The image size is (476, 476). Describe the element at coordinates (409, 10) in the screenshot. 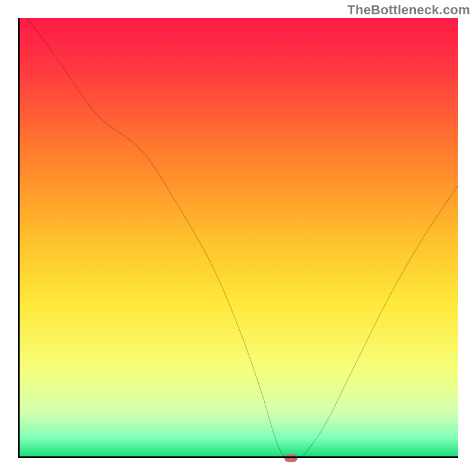

I see `watermark-text: TheBottleneck.com` at that location.